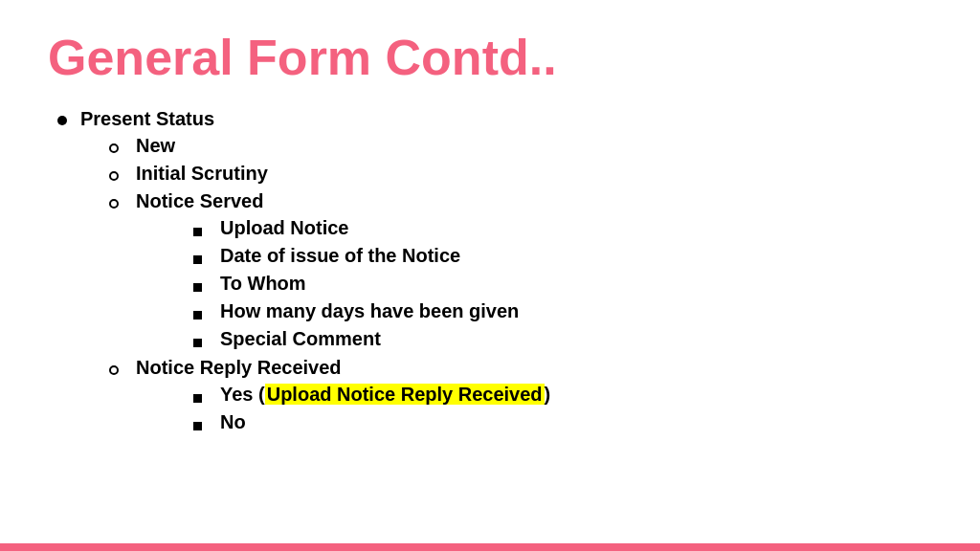  What do you see at coordinates (490, 57) in the screenshot?
I see `page-title: General Form Contd..` at bounding box center [490, 57].